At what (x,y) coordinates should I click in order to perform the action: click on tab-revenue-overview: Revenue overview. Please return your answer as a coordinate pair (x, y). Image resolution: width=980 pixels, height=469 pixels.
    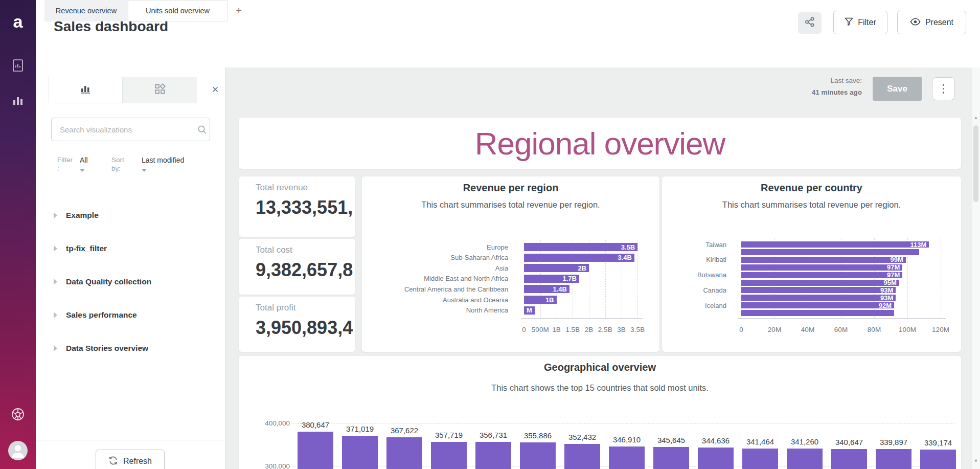
    Looking at the image, I should click on (86, 11).